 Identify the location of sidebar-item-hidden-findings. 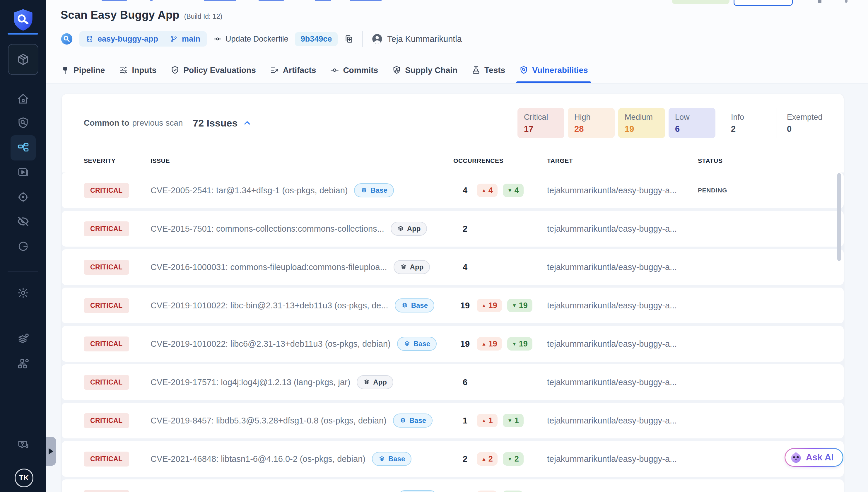
(23, 221).